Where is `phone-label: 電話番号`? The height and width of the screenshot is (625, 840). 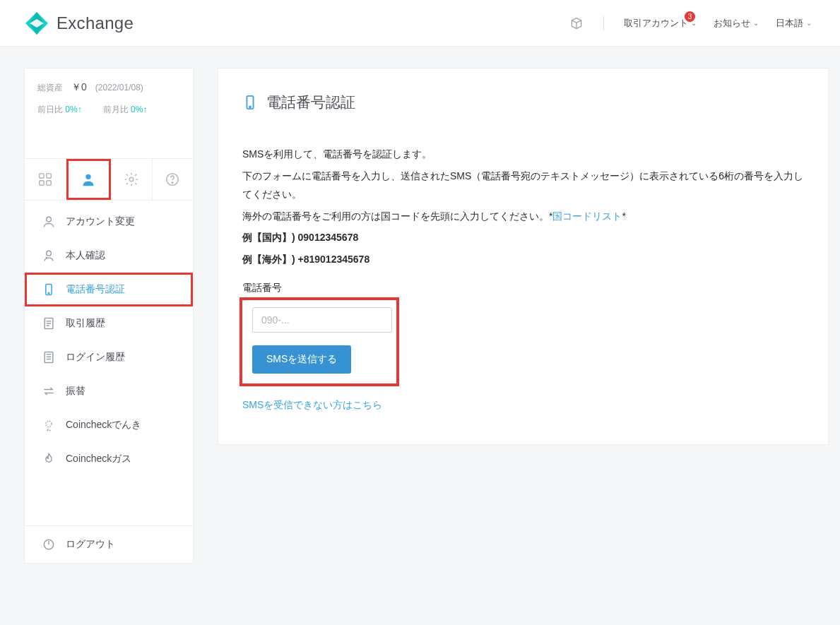 phone-label: 電話番号 is located at coordinates (523, 288).